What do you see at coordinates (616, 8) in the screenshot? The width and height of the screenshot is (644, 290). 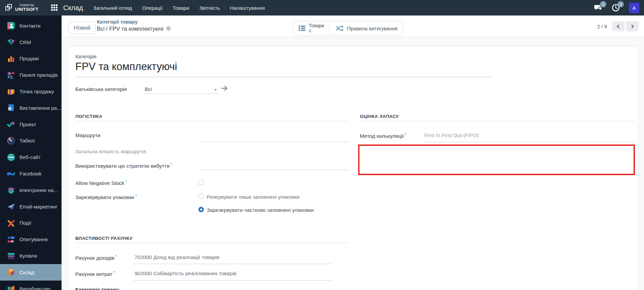 I see `activities-icon: 3` at bounding box center [616, 8].